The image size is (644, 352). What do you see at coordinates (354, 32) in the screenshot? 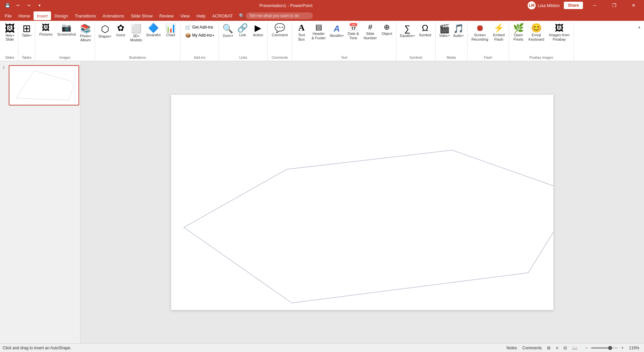
I see `date-time-button: 📅 Date &Time` at bounding box center [354, 32].